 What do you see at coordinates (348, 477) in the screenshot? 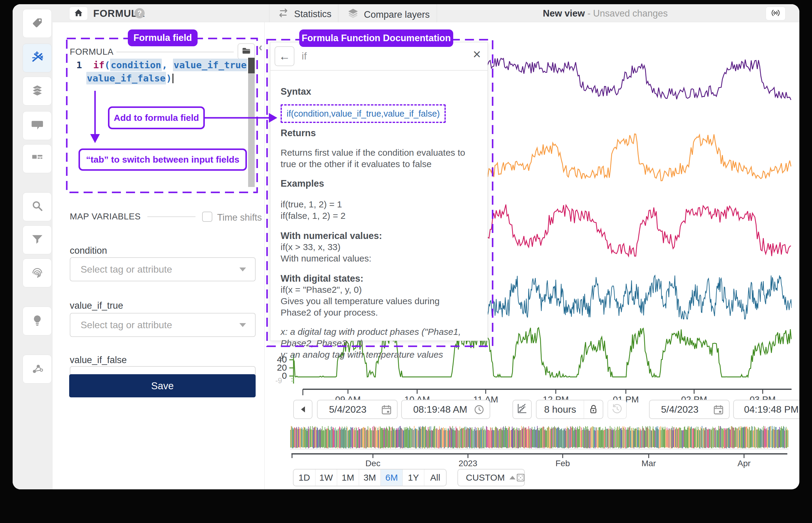
I see `zoom-1m: 1M` at bounding box center [348, 477].